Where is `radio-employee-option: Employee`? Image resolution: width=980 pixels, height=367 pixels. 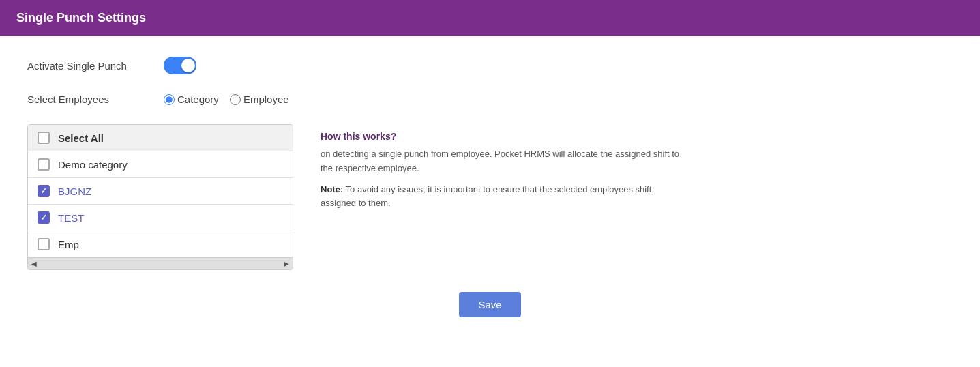
radio-employee-option: Employee is located at coordinates (259, 100).